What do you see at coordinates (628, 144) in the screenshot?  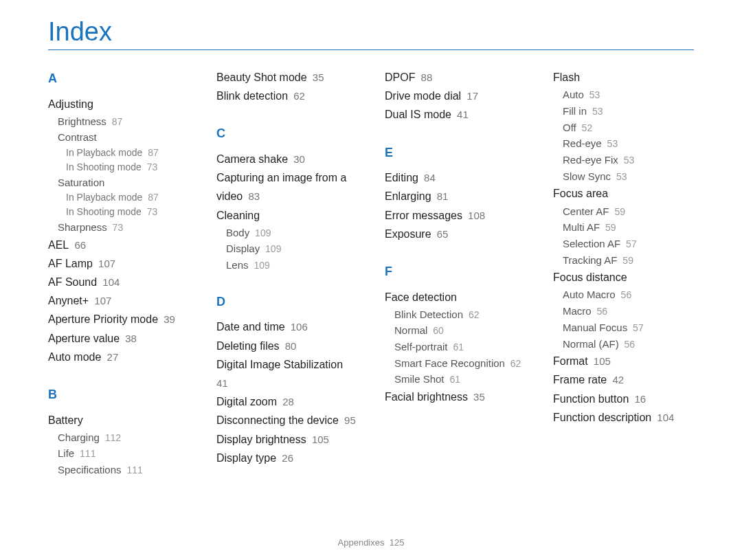 I see `index-subentry: Red-eye 53` at bounding box center [628, 144].